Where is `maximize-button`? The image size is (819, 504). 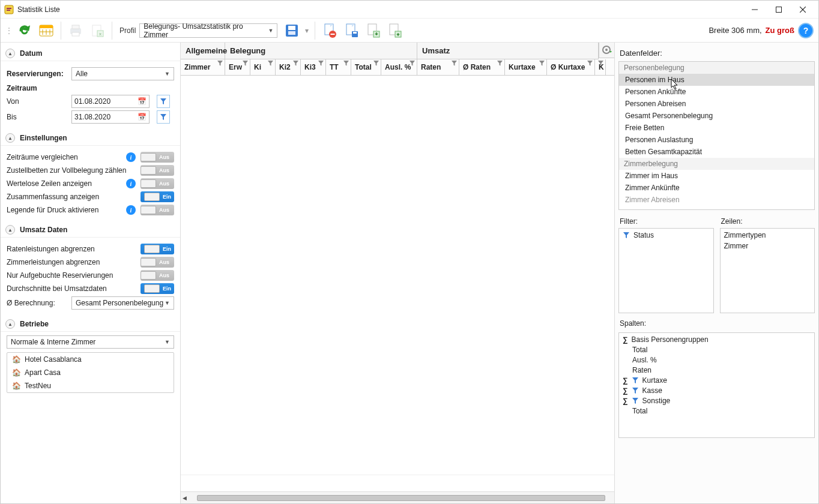 maximize-button is located at coordinates (779, 10).